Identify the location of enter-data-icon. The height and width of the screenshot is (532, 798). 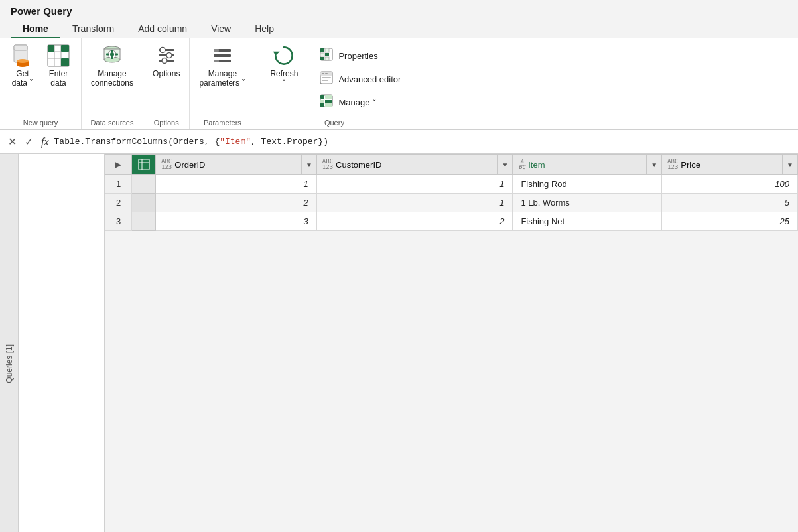
(58, 56).